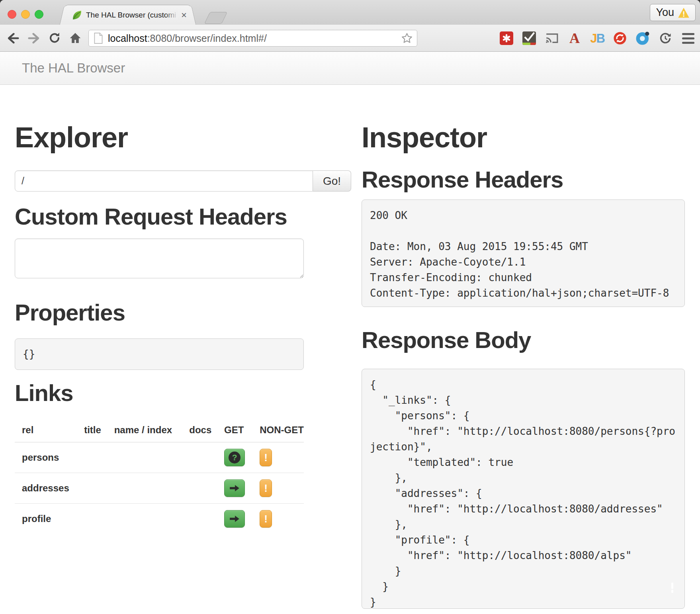  I want to click on custom-request-headers-input, so click(159, 258).